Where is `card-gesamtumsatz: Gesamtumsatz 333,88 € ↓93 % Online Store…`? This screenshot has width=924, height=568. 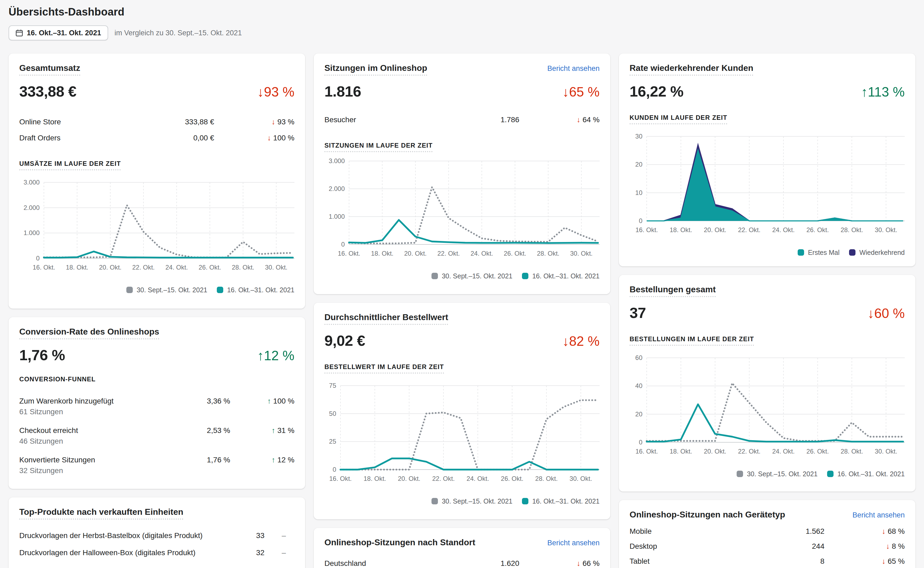 card-gesamtumsatz: Gesamtumsatz 333,88 € ↓93 % Online Store… is located at coordinates (157, 181).